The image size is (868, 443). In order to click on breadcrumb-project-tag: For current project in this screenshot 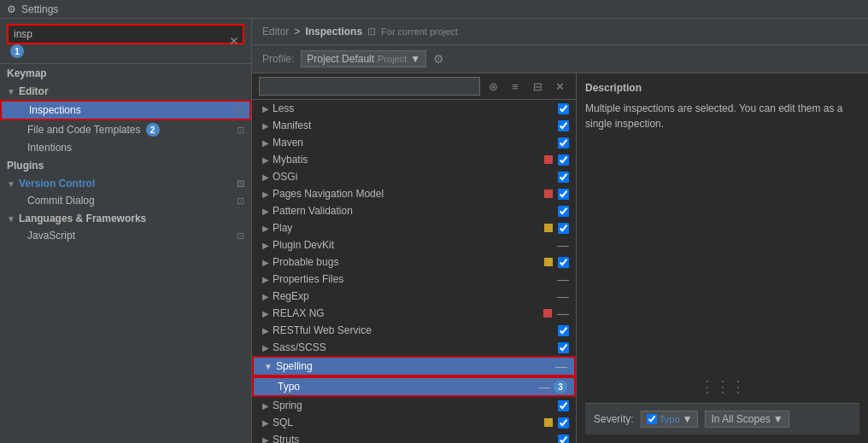, I will do `click(419, 32)`.